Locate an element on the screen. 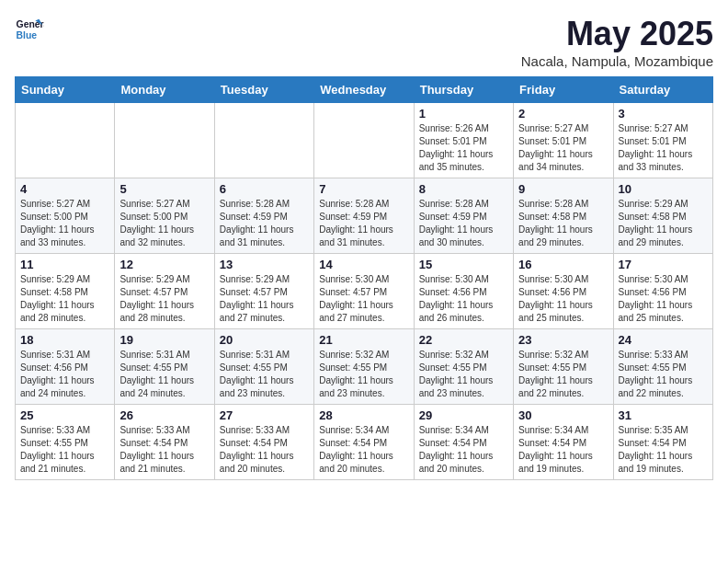 The height and width of the screenshot is (563, 728). day-detail: Sunrise: 5:30 AMSunset: 4:57 PMDaylight:… is located at coordinates (364, 299).